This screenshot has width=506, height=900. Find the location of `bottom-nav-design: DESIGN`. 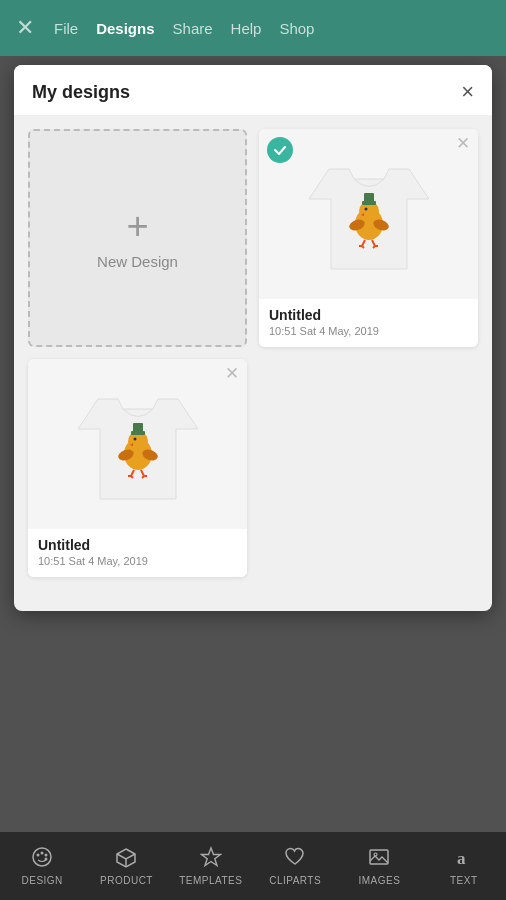

bottom-nav-design: DESIGN is located at coordinates (42, 866).